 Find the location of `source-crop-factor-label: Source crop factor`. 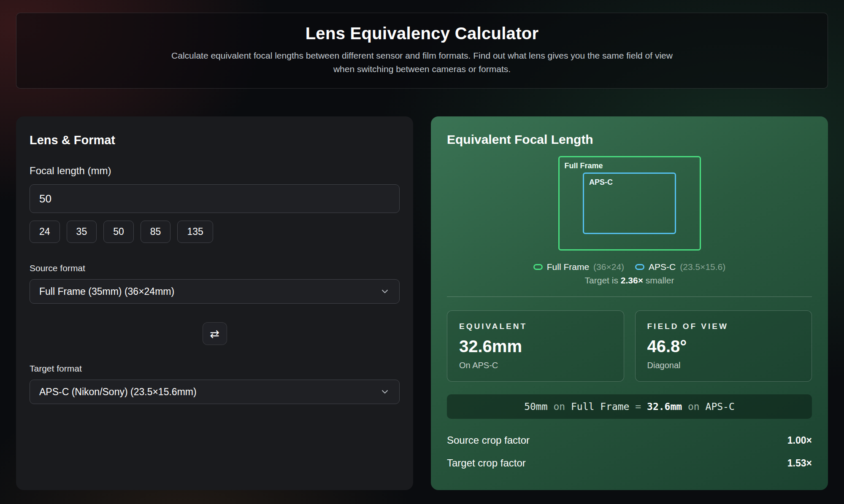

source-crop-factor-label: Source crop factor is located at coordinates (488, 440).